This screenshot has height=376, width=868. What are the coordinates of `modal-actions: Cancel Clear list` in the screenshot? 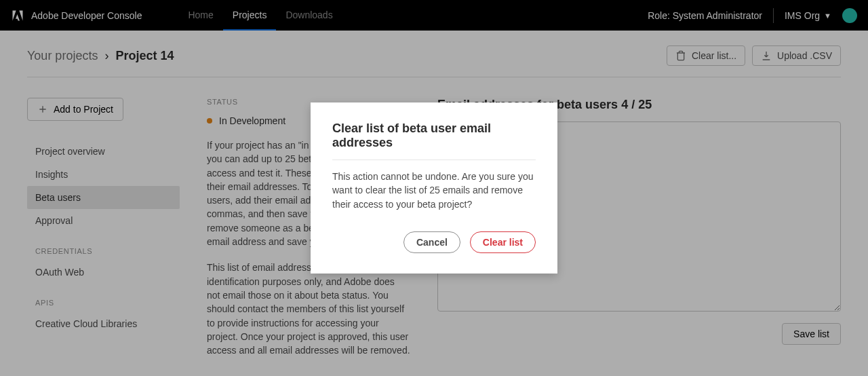 It's located at (434, 242).